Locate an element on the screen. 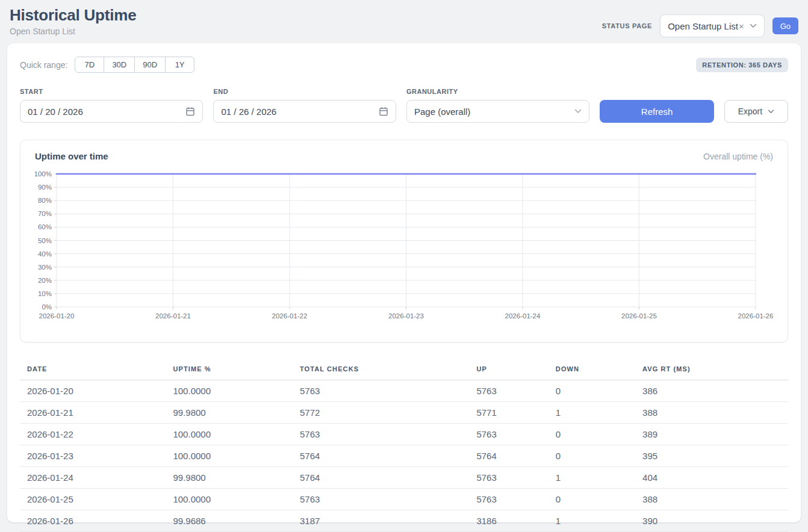  column-header: AVG RT (MS) is located at coordinates (712, 370).